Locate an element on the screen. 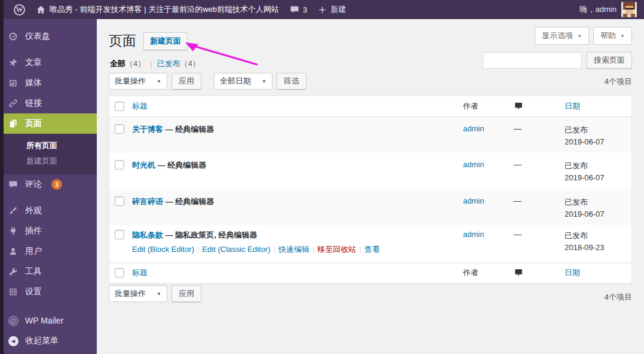 The image size is (644, 354). view-published-count: （4） is located at coordinates (190, 64).